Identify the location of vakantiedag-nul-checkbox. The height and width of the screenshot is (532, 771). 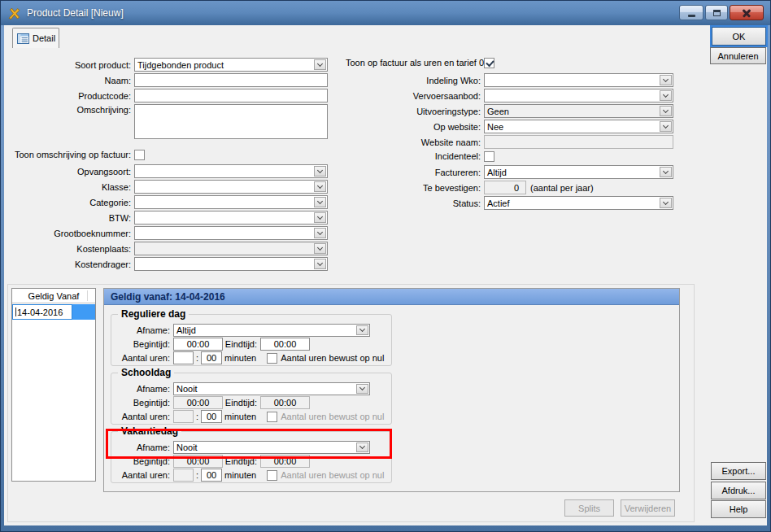
(272, 475).